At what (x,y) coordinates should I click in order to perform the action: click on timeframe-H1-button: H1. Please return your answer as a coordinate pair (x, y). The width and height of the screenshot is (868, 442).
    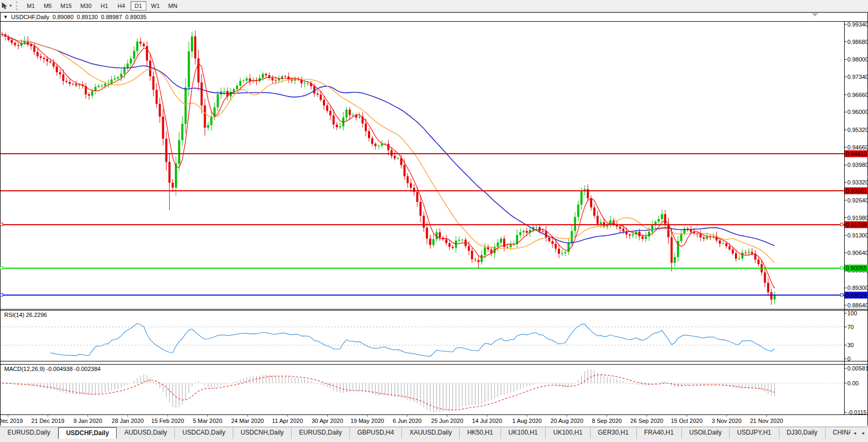
    Looking at the image, I should click on (104, 6).